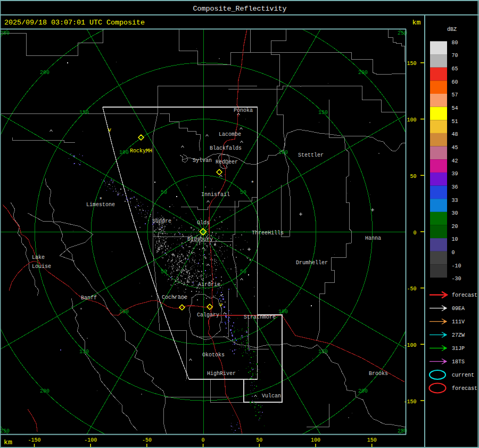 This screenshot has width=479, height=448. What do you see at coordinates (226, 148) in the screenshot?
I see `svg-text: Blackfalds` at bounding box center [226, 148].